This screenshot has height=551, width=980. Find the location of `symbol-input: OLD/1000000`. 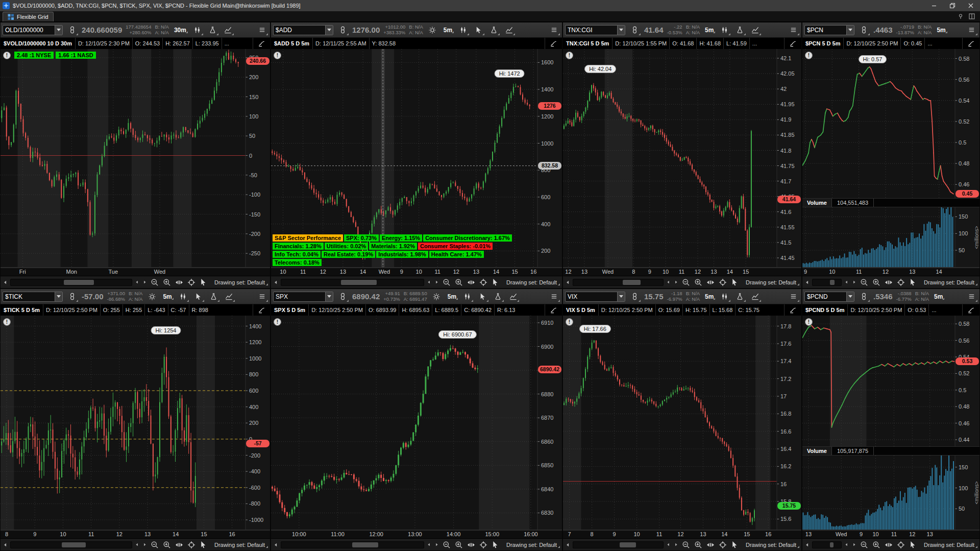

symbol-input: OLD/1000000 is located at coordinates (33, 30).